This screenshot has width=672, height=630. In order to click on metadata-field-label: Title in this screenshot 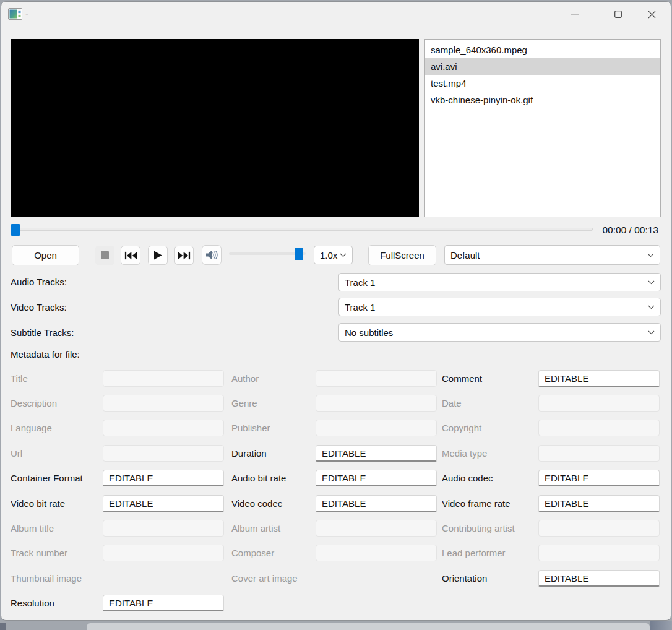, I will do `click(57, 379)`.